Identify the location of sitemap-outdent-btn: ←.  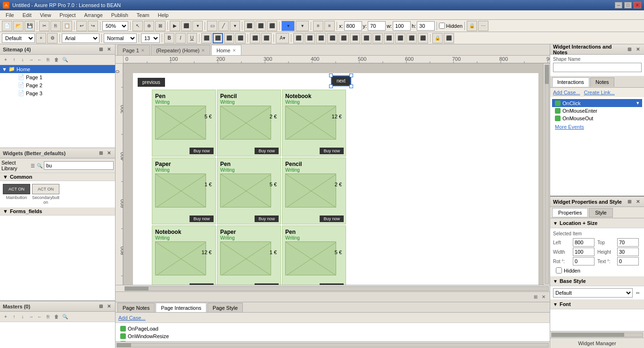
(40, 60).